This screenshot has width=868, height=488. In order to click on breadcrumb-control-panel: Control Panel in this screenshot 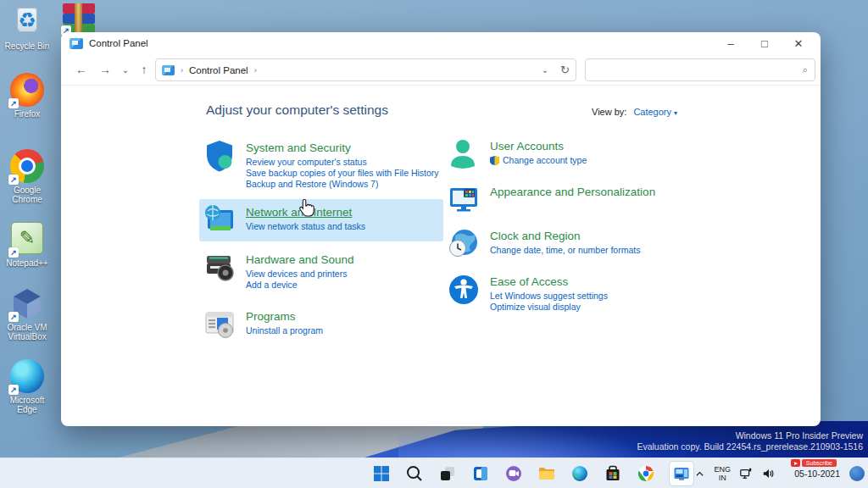, I will do `click(219, 70)`.